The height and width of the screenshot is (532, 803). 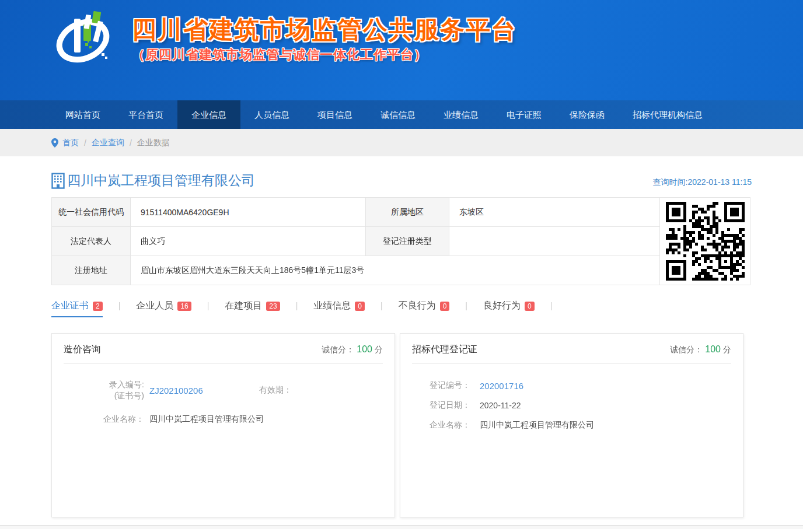 I want to click on field-value-legal-rep: 曲义巧, so click(x=249, y=242).